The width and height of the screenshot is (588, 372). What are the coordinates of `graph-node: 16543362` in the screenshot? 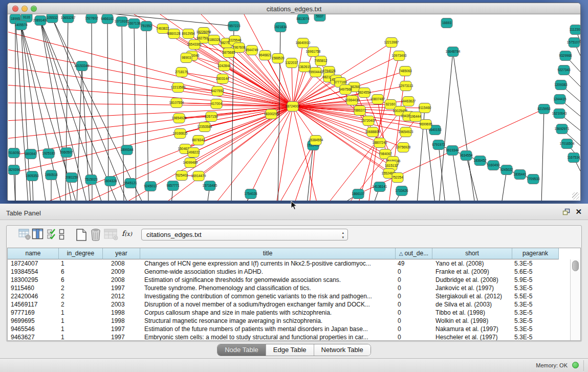 It's located at (194, 45).